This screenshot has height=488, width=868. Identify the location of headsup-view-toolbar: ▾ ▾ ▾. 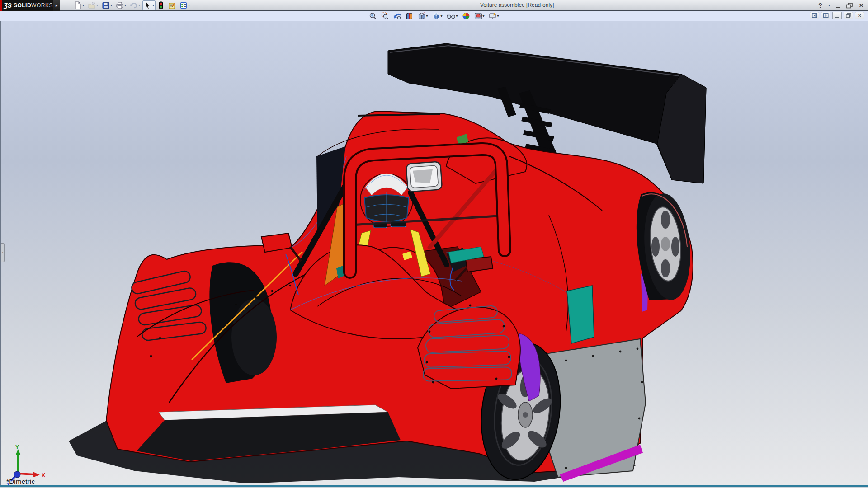
(434, 16).